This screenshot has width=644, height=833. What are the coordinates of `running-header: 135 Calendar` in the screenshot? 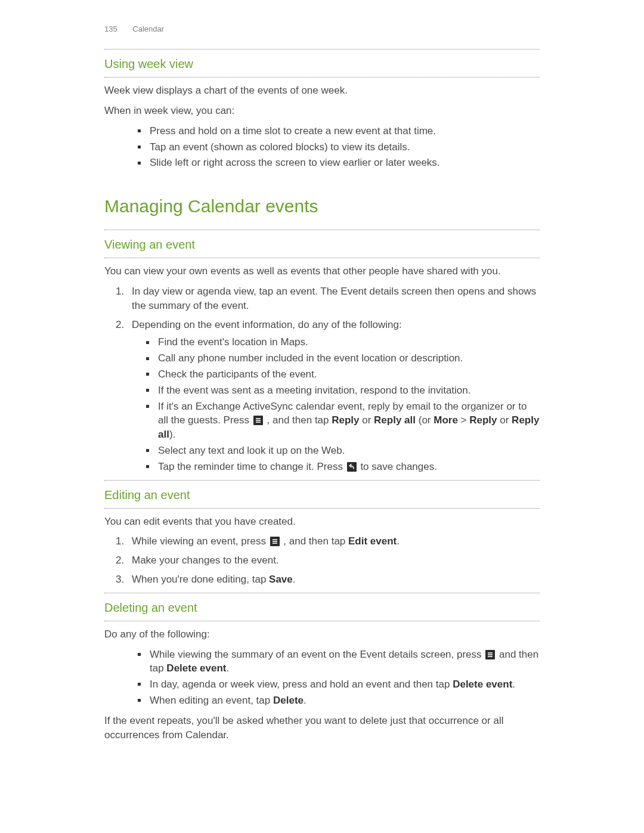 It's located at (322, 29).